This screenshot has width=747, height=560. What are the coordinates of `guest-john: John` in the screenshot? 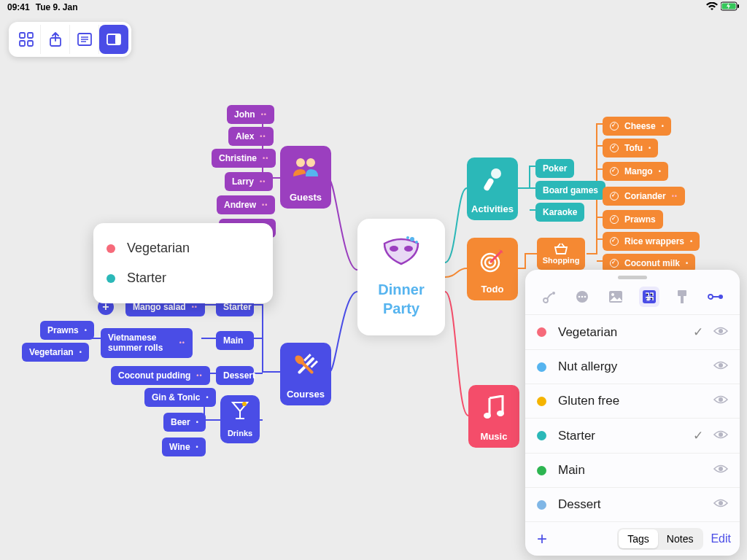 It's located at (251, 114).